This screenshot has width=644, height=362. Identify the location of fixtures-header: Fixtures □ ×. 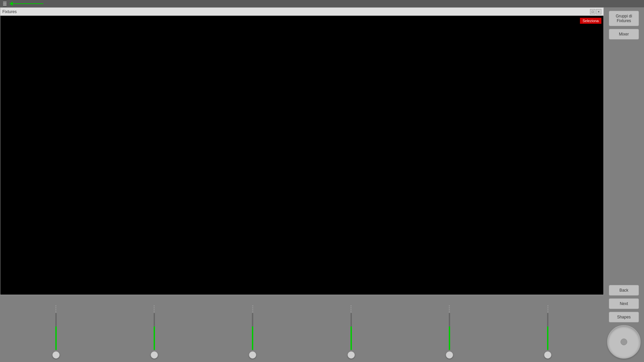
(302, 12).